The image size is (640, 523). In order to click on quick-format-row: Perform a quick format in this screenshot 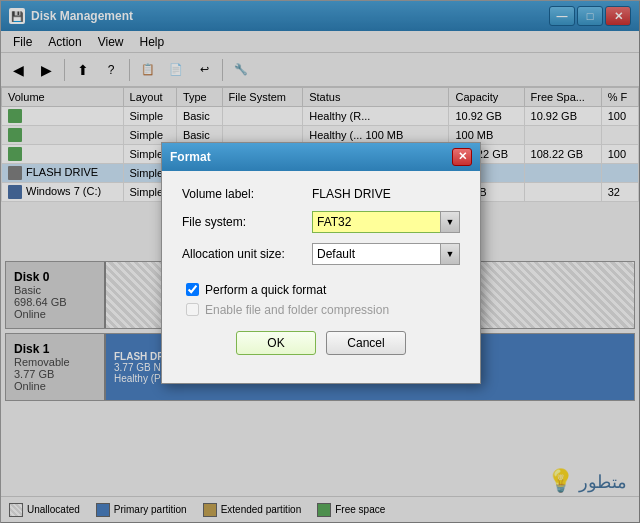, I will do `click(323, 290)`.